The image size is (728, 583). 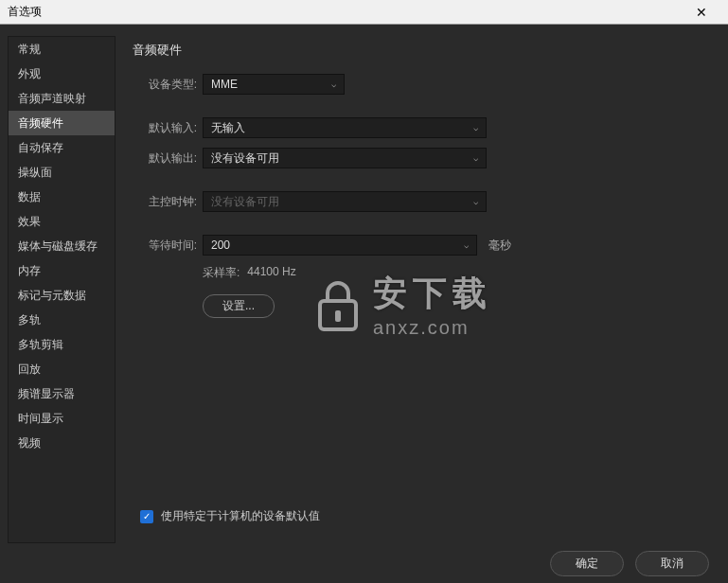 What do you see at coordinates (426, 84) in the screenshot?
I see `row-device-type: 设备类型: MME ⌵` at bounding box center [426, 84].